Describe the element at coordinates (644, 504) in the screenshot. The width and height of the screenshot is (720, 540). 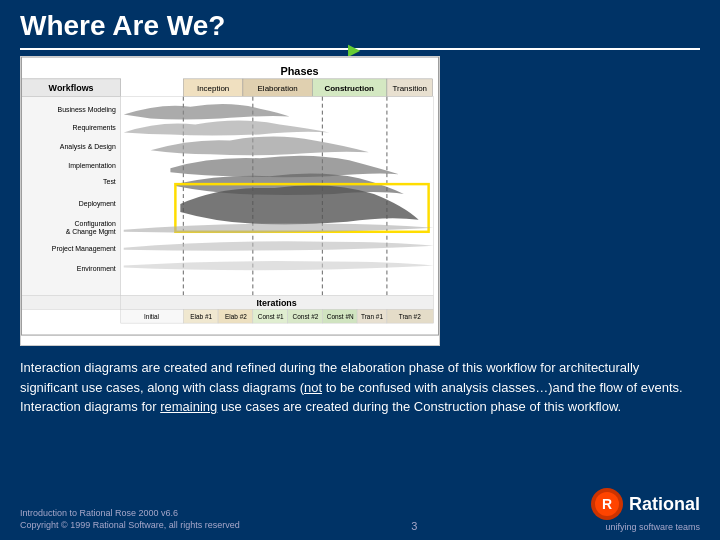
I see `rational-logo-top: R Rational` at that location.